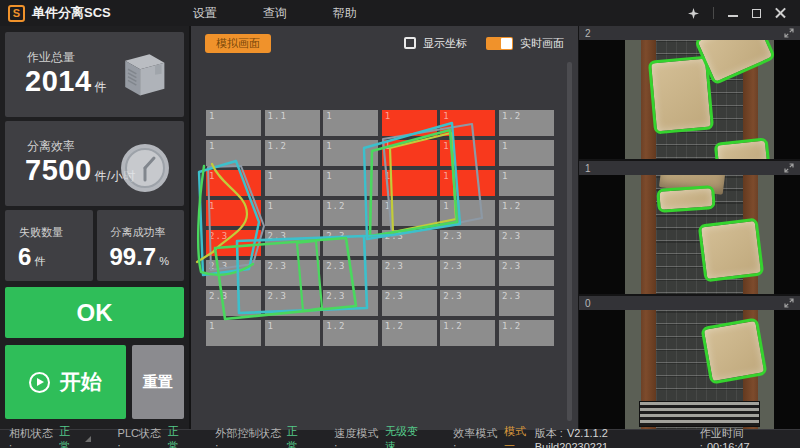 Image resolution: width=800 pixels, height=448 pixels. I want to click on stat-card-efficiency: 分离效率 7500件/小时, so click(94, 164).